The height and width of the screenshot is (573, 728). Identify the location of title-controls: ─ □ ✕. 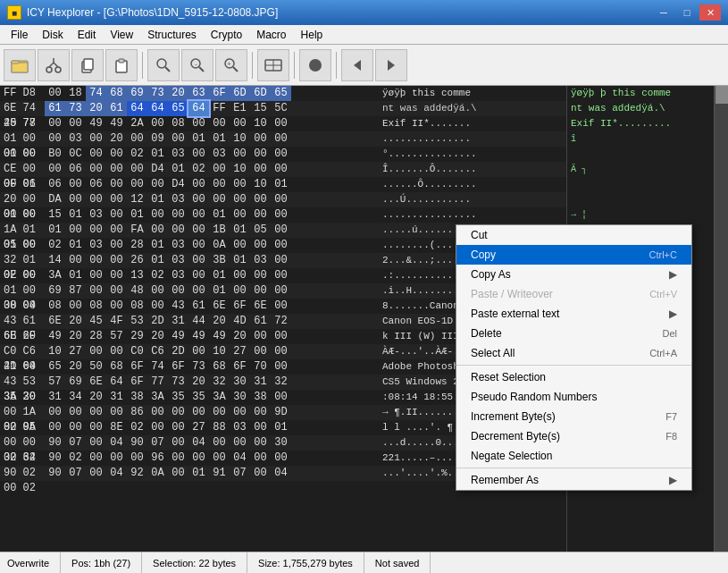
(687, 13).